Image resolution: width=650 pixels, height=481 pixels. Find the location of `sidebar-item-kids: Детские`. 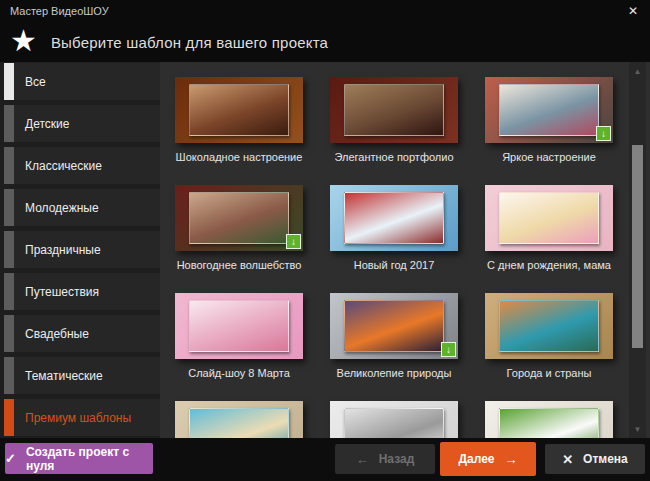

sidebar-item-kids: Детские is located at coordinates (80, 124).